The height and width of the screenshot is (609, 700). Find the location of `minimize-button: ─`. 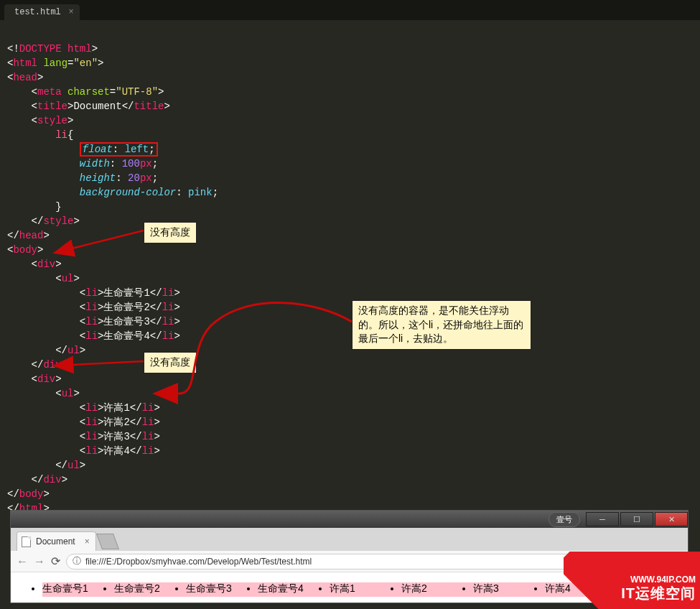

minimize-button: ─ is located at coordinates (602, 519).